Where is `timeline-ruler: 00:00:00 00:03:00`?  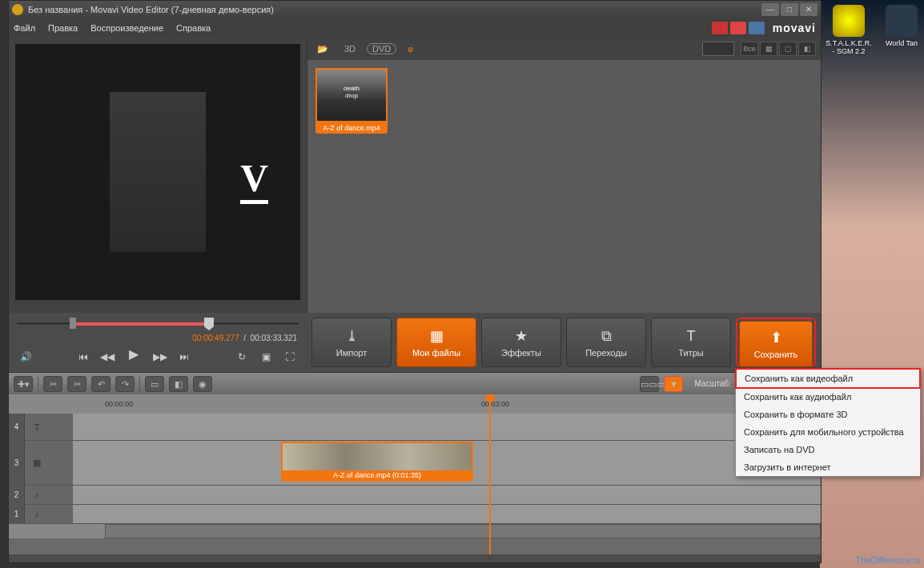
timeline-ruler: 00:00:00 00:03:00 is located at coordinates (415, 404).